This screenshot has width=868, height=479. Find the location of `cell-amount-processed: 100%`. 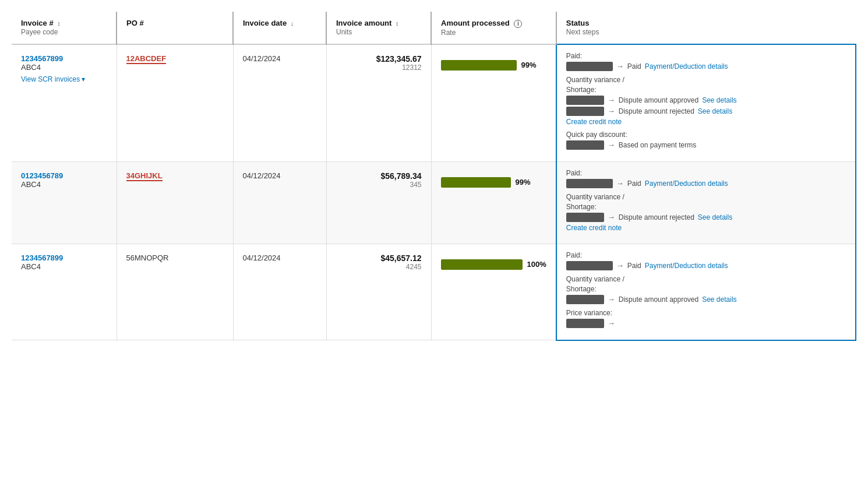

cell-amount-processed: 100% is located at coordinates (494, 292).